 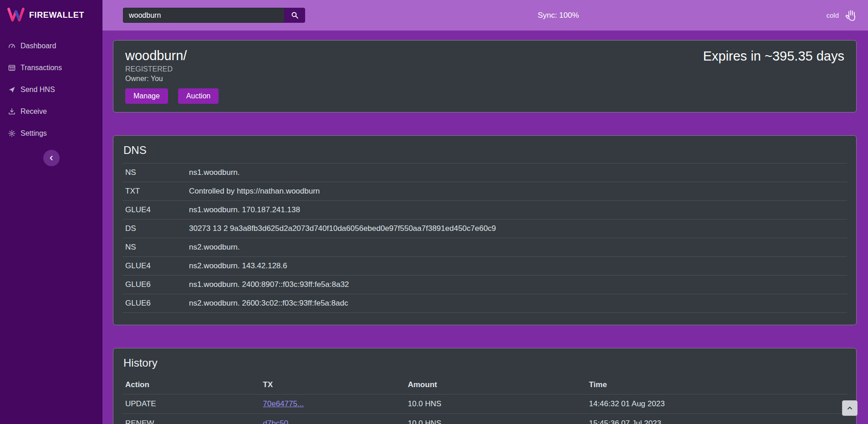 What do you see at coordinates (38, 90) in the screenshot?
I see `sidebar-item-label: Send HNS` at bounding box center [38, 90].